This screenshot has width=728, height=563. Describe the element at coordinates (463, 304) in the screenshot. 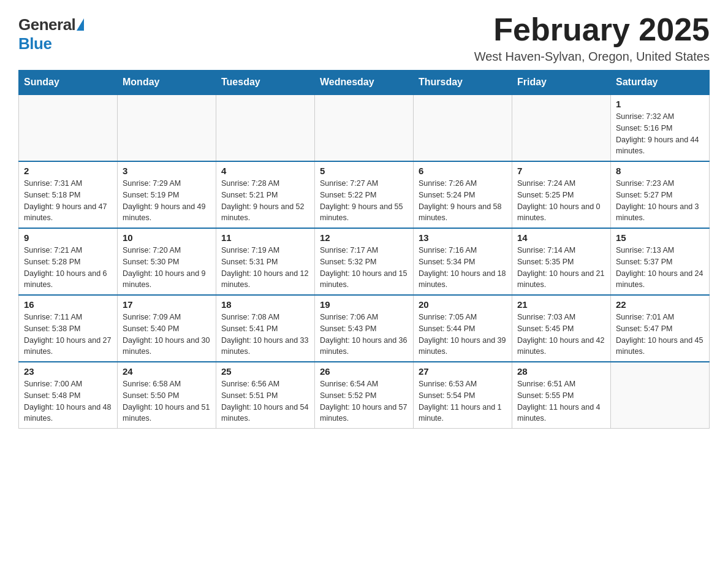

I see `day-number: 20` at that location.